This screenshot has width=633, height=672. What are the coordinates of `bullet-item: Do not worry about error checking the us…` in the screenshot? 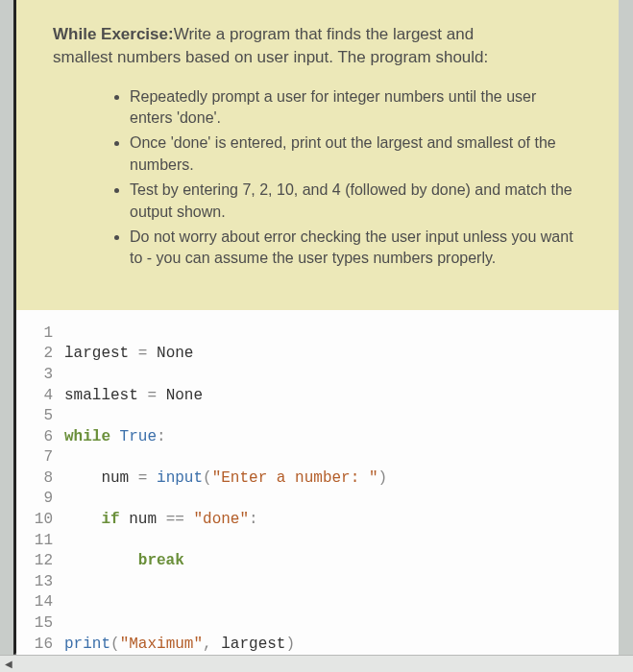 It's located at (355, 248).